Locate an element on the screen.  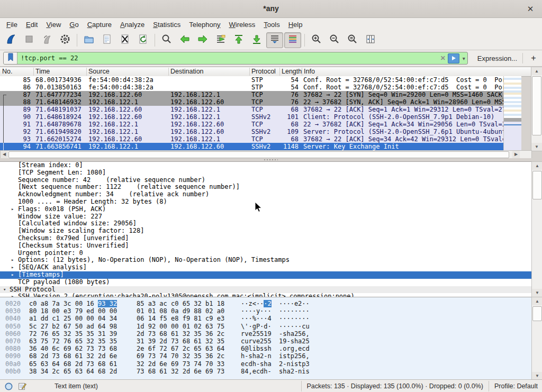
ascii-left: 6@libssh is located at coordinates (256, 349).